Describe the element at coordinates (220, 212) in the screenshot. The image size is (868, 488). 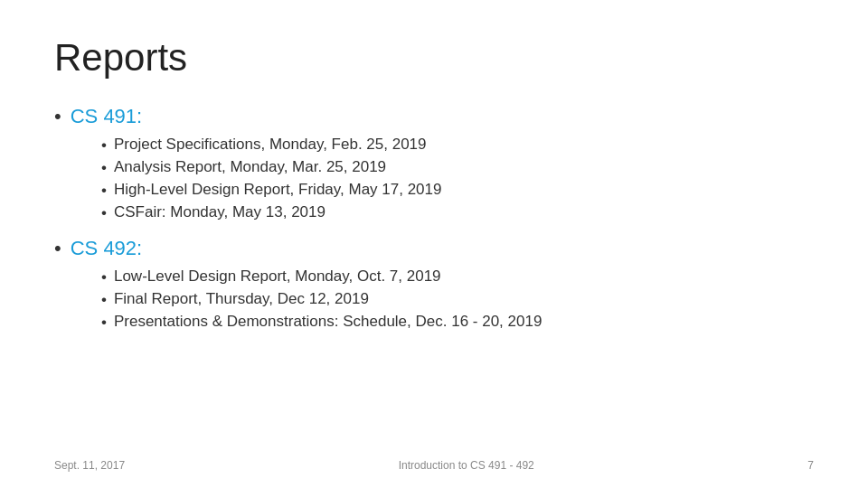
I see `list-item-text: CSFair: Monday, May 13, 2019` at that location.